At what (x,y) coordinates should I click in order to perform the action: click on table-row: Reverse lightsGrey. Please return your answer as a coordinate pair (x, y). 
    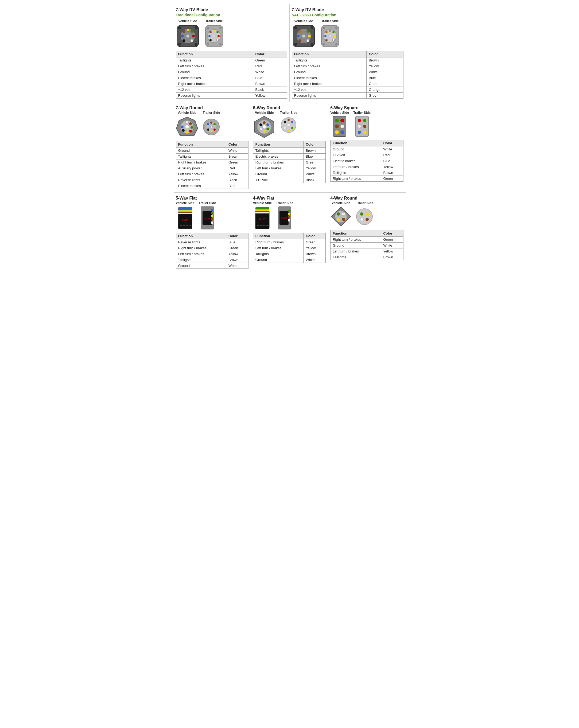
    Looking at the image, I should click on (347, 96).